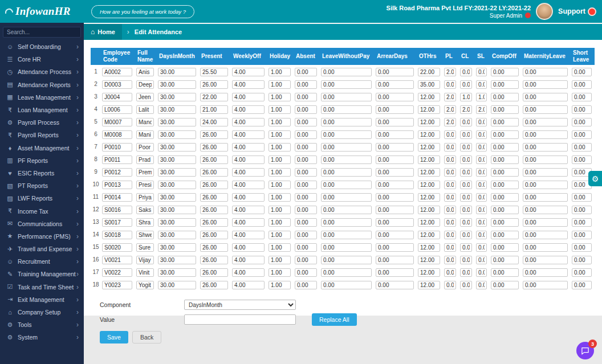 Image resolution: width=602 pixels, height=364 pixels. What do you see at coordinates (42, 110) in the screenshot?
I see `sidebar-item-loan-management: ₹Loan Management›` at bounding box center [42, 110].